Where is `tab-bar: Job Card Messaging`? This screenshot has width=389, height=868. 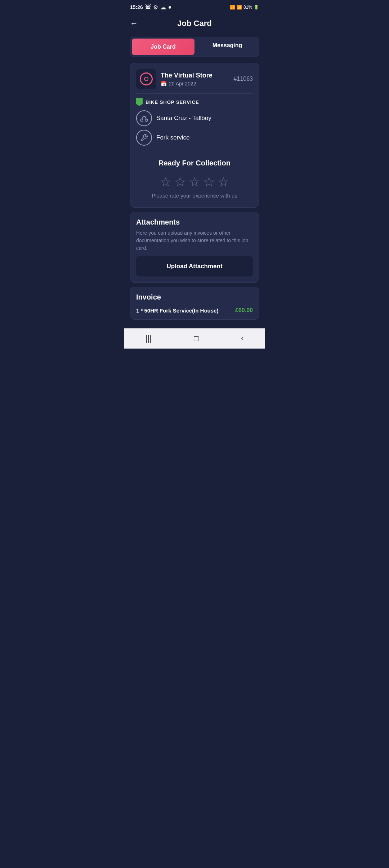 tab-bar: Job Card Messaging is located at coordinates (194, 47).